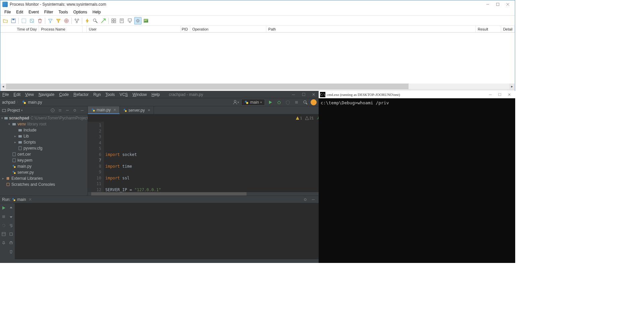  What do you see at coordinates (236, 102) in the screenshot?
I see `add-user-button: ▾` at bounding box center [236, 102].